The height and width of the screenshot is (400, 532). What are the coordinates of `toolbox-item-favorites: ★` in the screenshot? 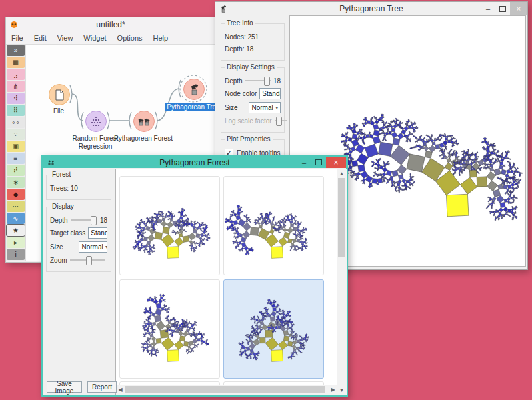 It's located at (16, 231).